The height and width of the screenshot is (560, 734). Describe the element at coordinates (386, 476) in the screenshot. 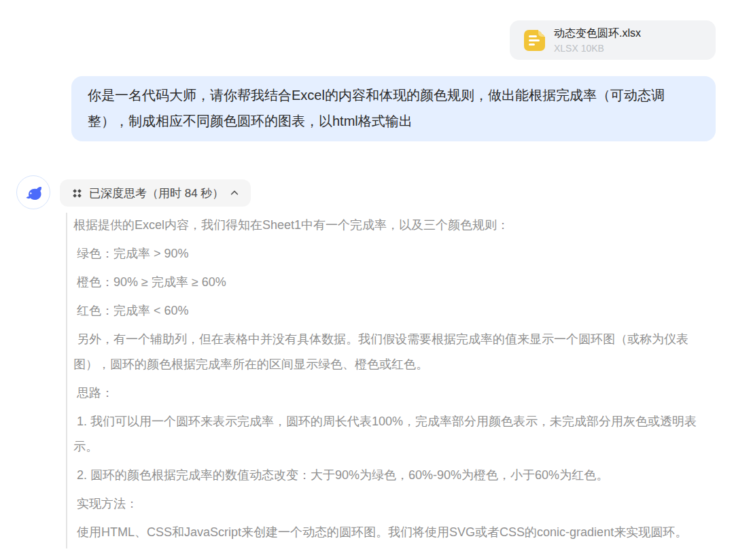

I see `thinking-paragraph: 2. 圆环的颜色根据完成率的数值动态改变：大于90%为绿色，60%-90%为橙色…` at that location.